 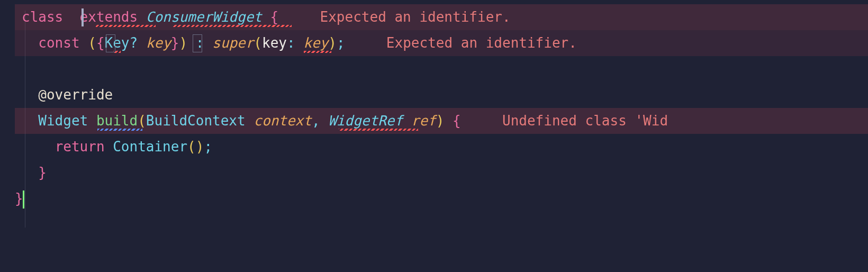 I want to click on nullable: ?, so click(x=134, y=43).